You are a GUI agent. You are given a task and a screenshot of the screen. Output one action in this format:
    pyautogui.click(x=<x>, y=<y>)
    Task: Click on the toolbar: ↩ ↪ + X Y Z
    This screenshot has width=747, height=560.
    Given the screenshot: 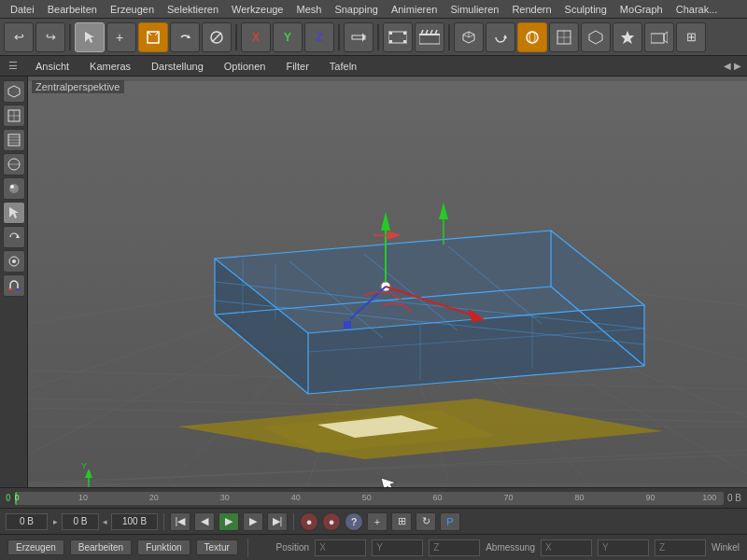 What is the action you would take?
    pyautogui.click(x=374, y=37)
    